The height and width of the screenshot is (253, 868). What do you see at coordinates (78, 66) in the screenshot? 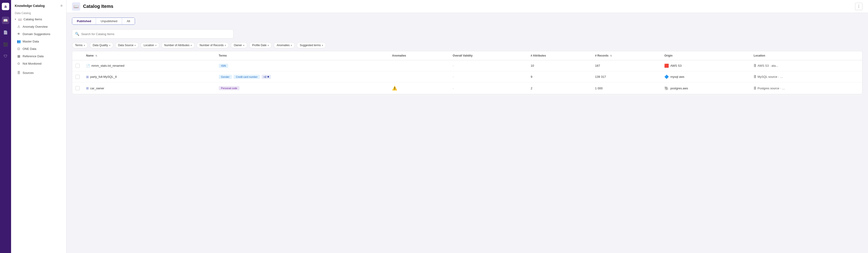
I see `row-checkbox-cell` at bounding box center [78, 66].